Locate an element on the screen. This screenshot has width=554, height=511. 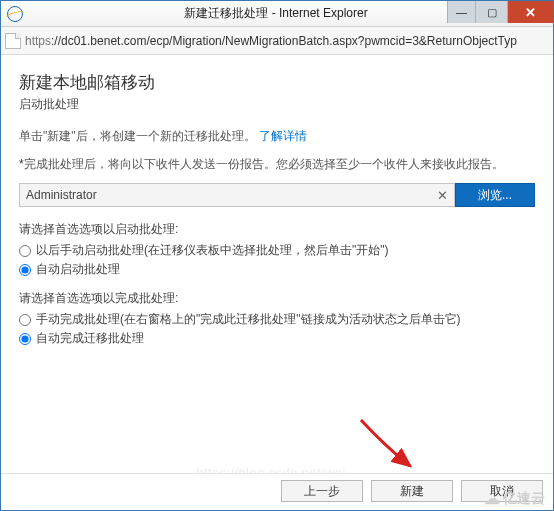
page-heading: 新建本地邮箱移动 is located at coordinates (277, 82).